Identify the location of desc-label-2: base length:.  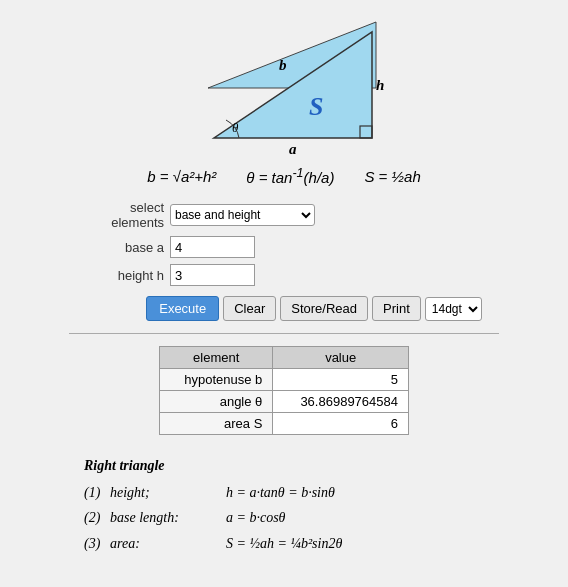
(165, 518).